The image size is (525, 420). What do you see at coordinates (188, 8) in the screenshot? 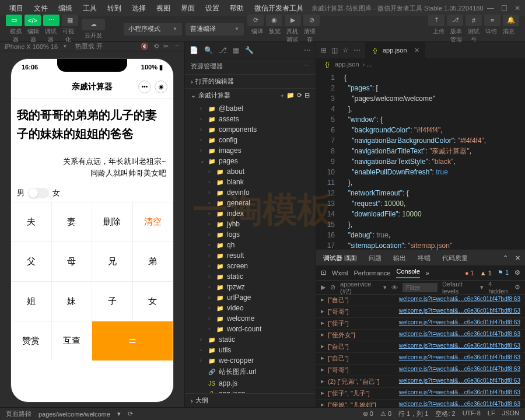
I see `menu-item: 界面` at bounding box center [188, 8].